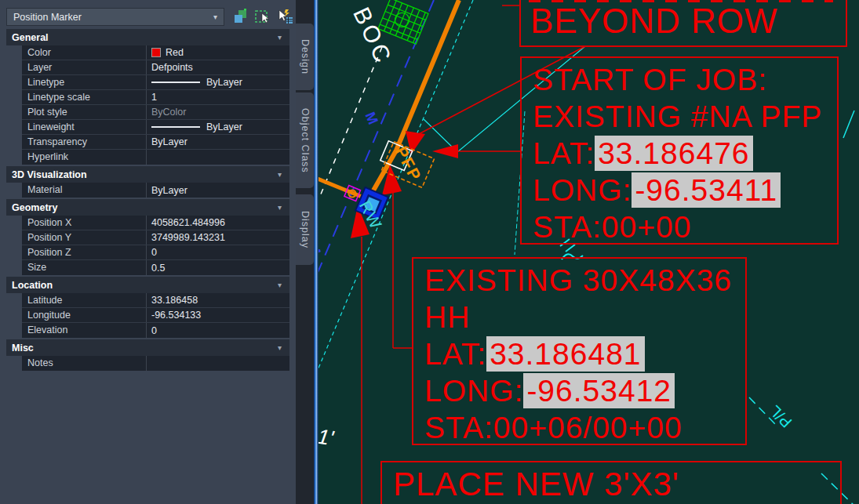 This screenshot has height=504, width=859. Describe the element at coordinates (285, 16) in the screenshot. I see `quick-select-button` at that location.